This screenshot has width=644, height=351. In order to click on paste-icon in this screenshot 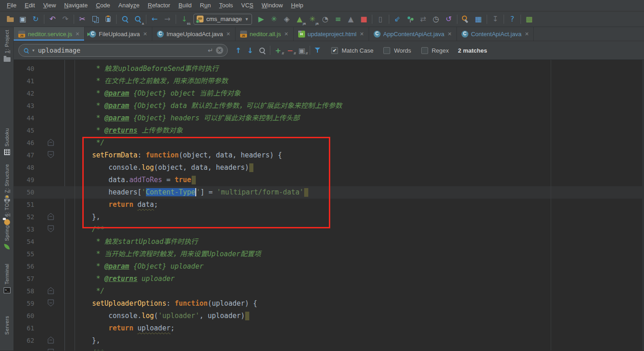, I will do `click(108, 19)`.